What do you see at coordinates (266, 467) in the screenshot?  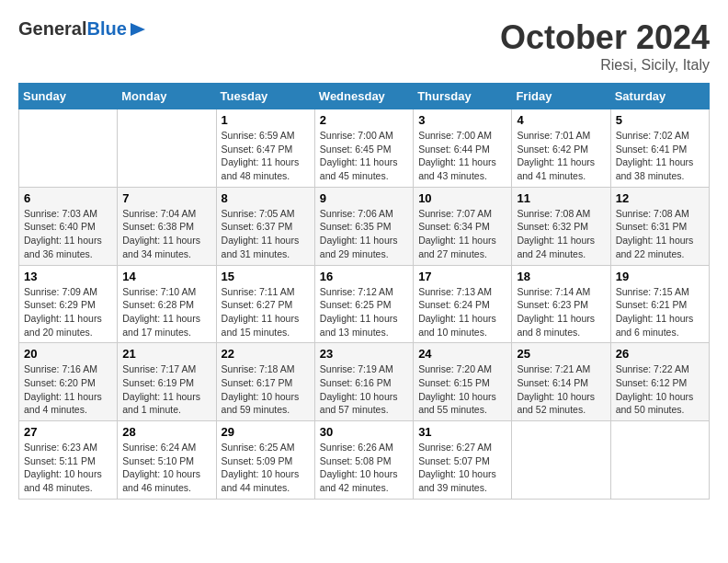 I see `day-info: Sunrise: 6:25 AM Sunset: 5:09 PM Dayligh…` at bounding box center [266, 467].